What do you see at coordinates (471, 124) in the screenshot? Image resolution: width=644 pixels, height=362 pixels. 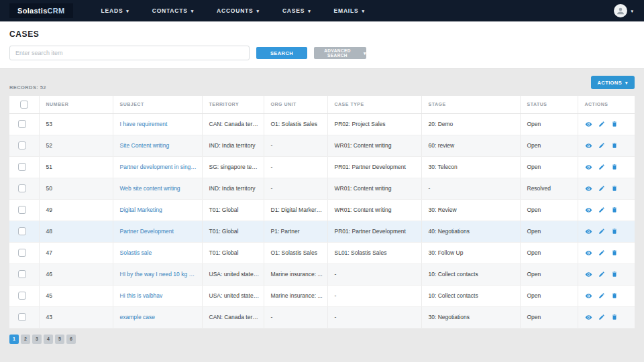 I see `case-stage: 20: Demo` at bounding box center [471, 124].